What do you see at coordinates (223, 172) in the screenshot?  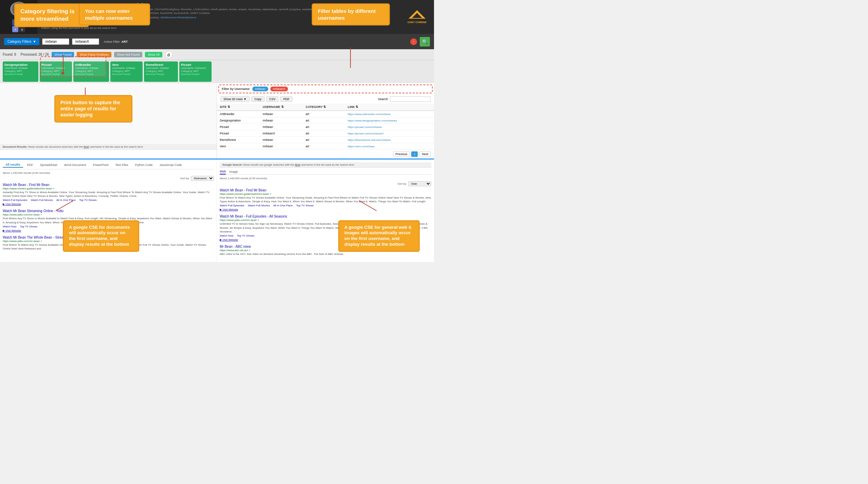 I see `web-tab: Web` at bounding box center [223, 172].